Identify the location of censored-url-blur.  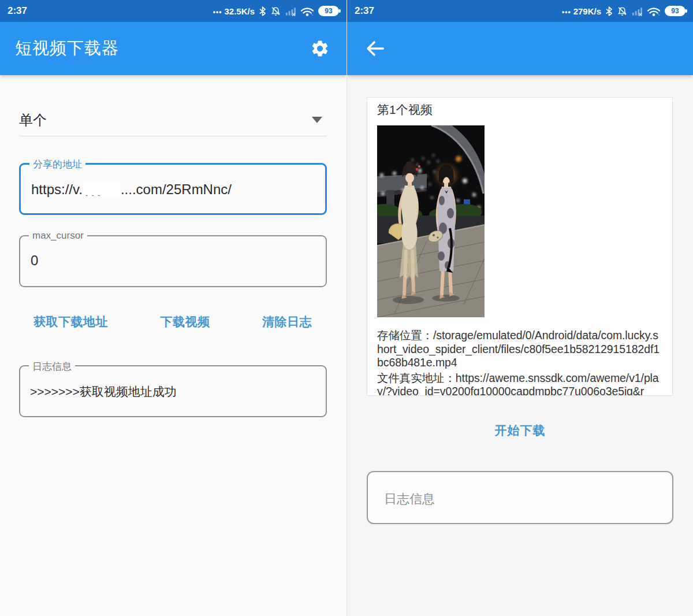
(102, 190).